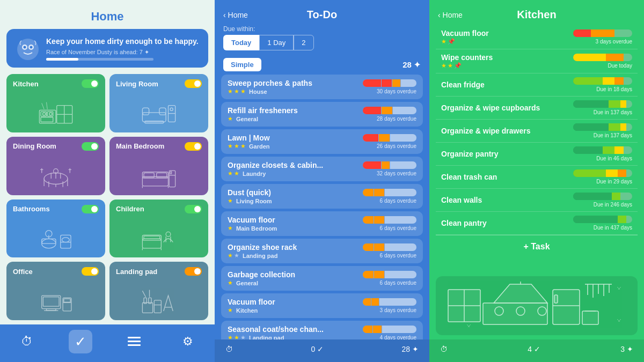  Describe the element at coordinates (450, 15) in the screenshot. I see `kitchen-back-btn: ‹ Home` at that location.